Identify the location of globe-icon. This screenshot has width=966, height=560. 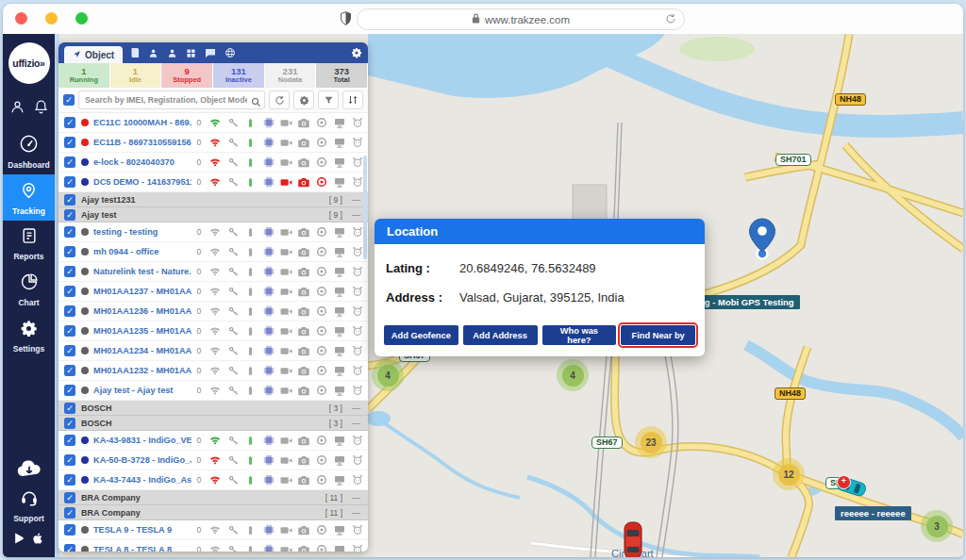
(230, 53).